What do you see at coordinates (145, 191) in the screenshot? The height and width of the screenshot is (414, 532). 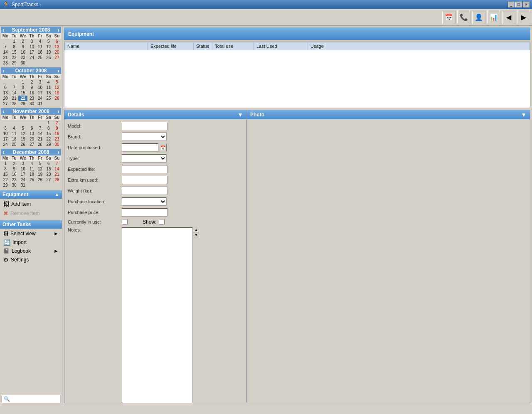 I see `weight-input` at bounding box center [145, 191].